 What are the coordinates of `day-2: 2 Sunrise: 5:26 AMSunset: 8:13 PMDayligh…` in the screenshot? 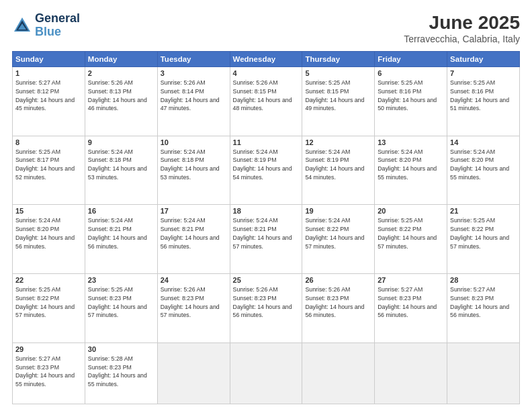 It's located at (121, 102).